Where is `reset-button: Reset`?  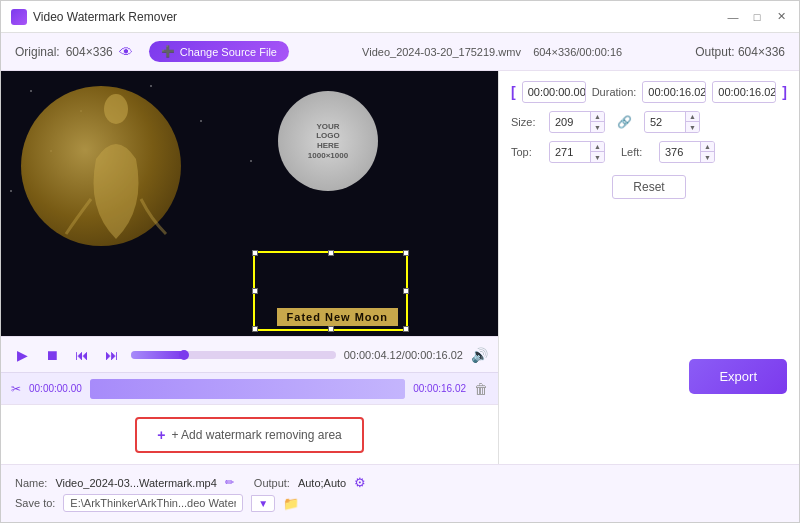 reset-button: Reset is located at coordinates (648, 187).